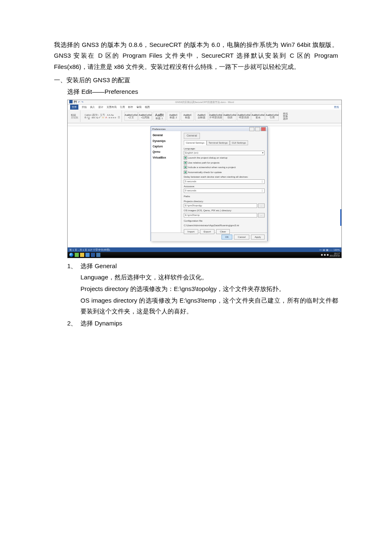  I want to click on delay-input: 5 seconds⋮, so click(224, 182).